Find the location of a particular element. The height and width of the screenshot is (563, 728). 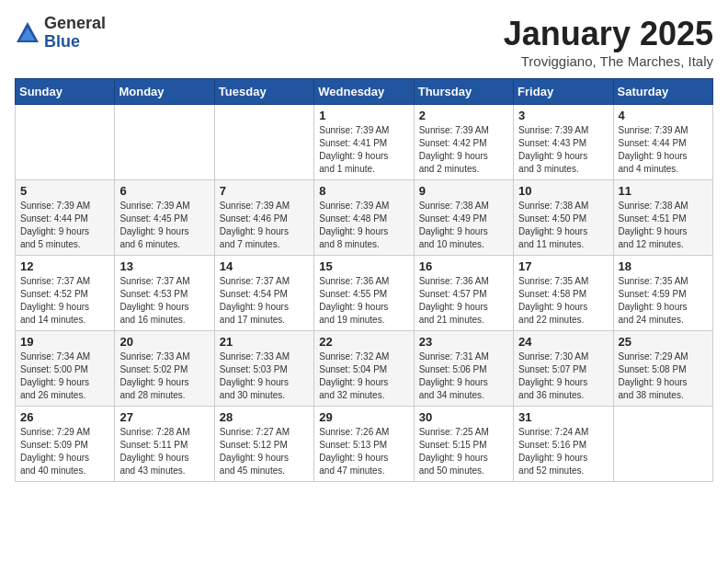

weekday-header-wednesday: Wednesday is located at coordinates (364, 92).